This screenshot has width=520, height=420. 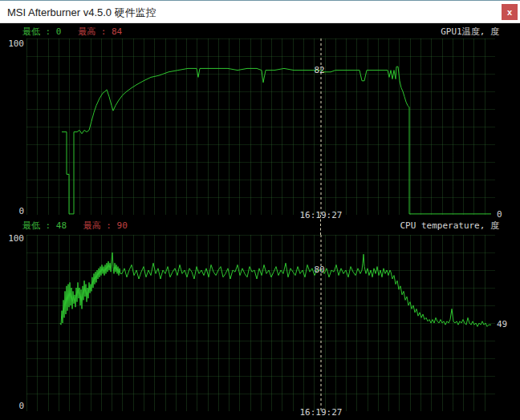 What do you see at coordinates (510, 12) in the screenshot?
I see `close-icon: x` at bounding box center [510, 12].